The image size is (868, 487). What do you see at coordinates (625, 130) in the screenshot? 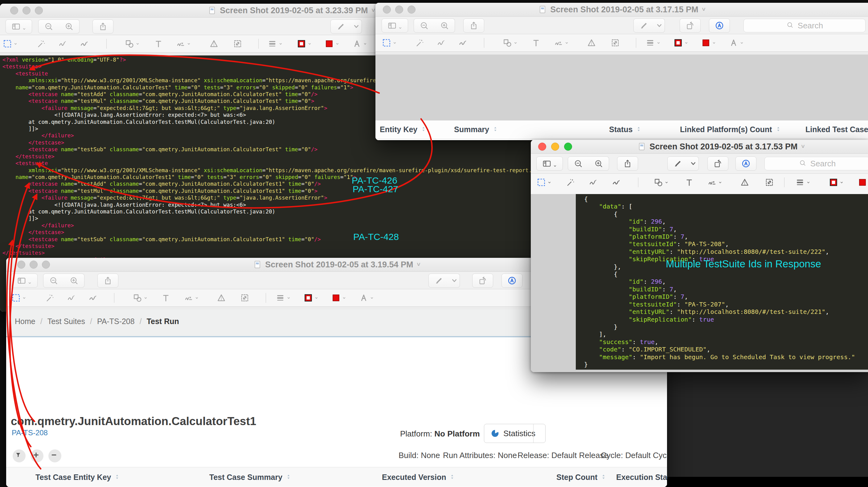
I see `suites-col-header: Status` at bounding box center [625, 130].